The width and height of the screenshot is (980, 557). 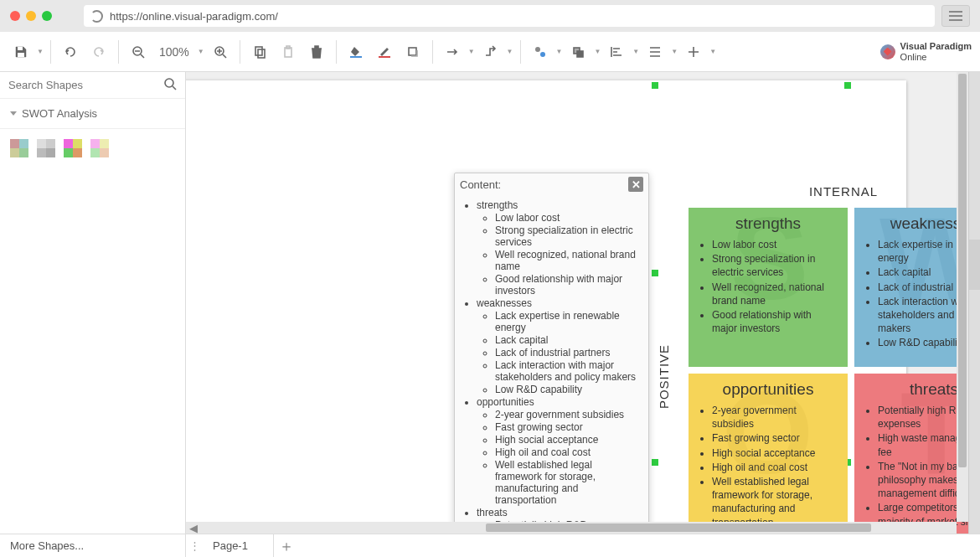 What do you see at coordinates (356, 52) in the screenshot?
I see `fill-color-button` at bounding box center [356, 52].